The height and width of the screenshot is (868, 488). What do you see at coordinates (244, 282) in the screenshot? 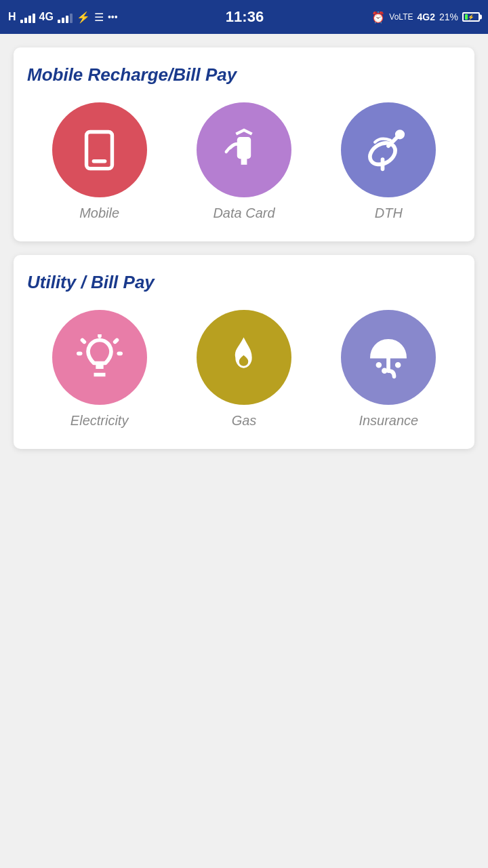
I see `utility-bill-title: Utility / Bill Pay` at bounding box center [244, 282].